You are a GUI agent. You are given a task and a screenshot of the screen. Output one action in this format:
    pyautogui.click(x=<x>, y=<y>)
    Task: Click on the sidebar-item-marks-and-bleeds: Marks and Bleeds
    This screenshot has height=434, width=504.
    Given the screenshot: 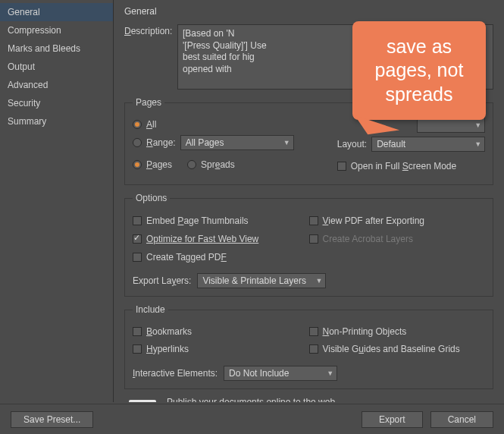 What is the action you would take?
    pyautogui.click(x=56, y=49)
    